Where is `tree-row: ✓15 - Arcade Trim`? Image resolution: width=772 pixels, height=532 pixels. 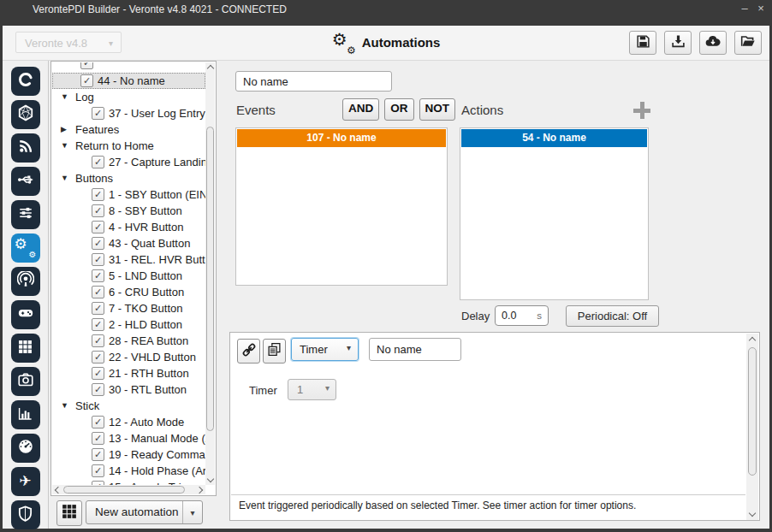
tree-row: ✓15 - Arcade Trim is located at coordinates (128, 482).